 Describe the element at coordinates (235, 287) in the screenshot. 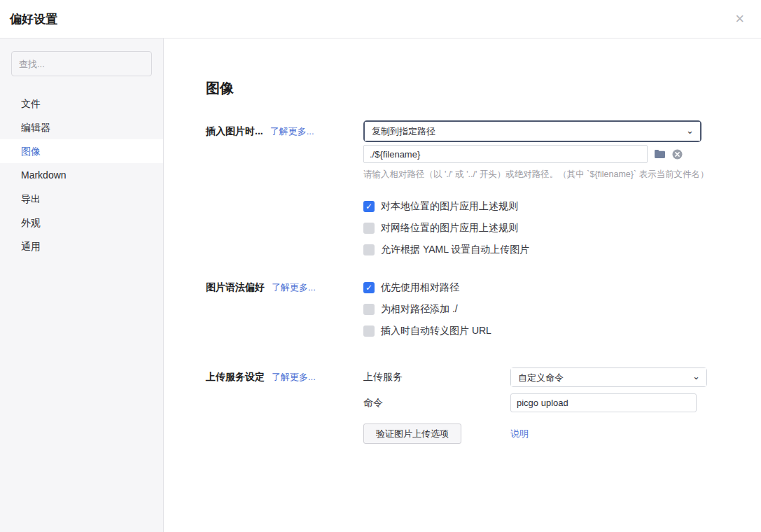

I see `syntax-section-label: 图片语法偏好` at that location.